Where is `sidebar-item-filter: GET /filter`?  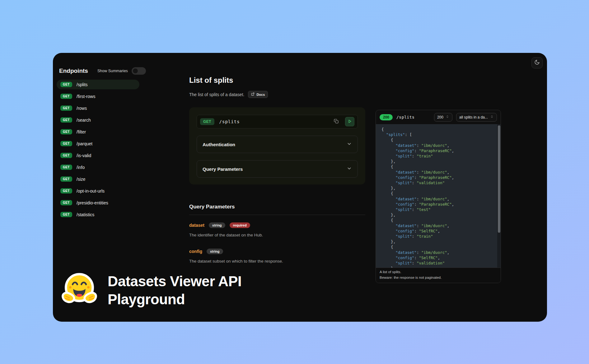 sidebar-item-filter: GET /filter is located at coordinates (98, 132).